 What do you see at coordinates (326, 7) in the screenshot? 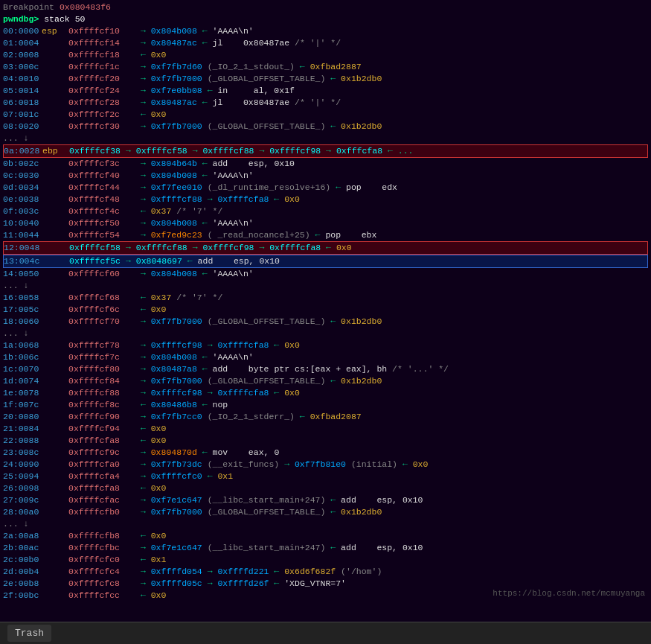
I see `header-line: Breakpoint 0x080483f6` at bounding box center [326, 7].